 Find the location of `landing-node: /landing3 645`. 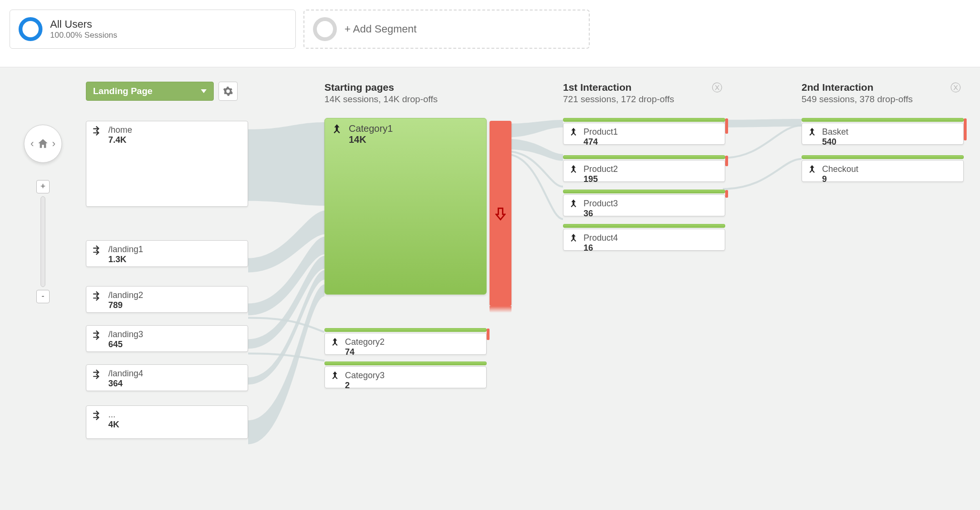

landing-node: /landing3 645 is located at coordinates (167, 339).